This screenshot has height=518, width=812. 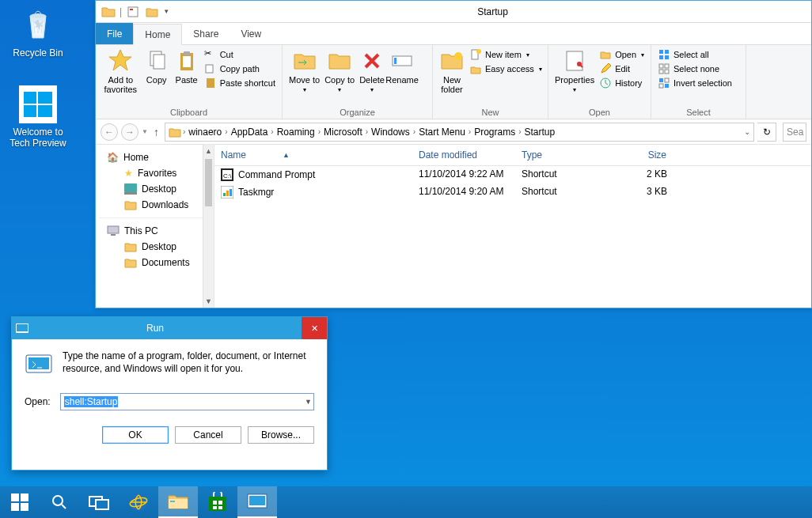 What do you see at coordinates (165, 247) in the screenshot?
I see `nav-pc-desktop: Desktop` at bounding box center [165, 247].